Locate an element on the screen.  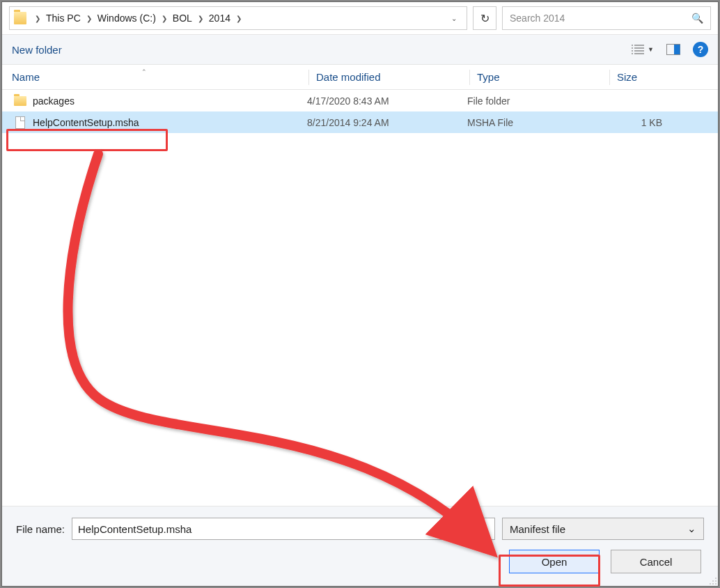
address-bar-row: ❯ This PC ❯ Windows (C:) ❯ BOL ❯ 2014 ❯ … is located at coordinates (360, 18).